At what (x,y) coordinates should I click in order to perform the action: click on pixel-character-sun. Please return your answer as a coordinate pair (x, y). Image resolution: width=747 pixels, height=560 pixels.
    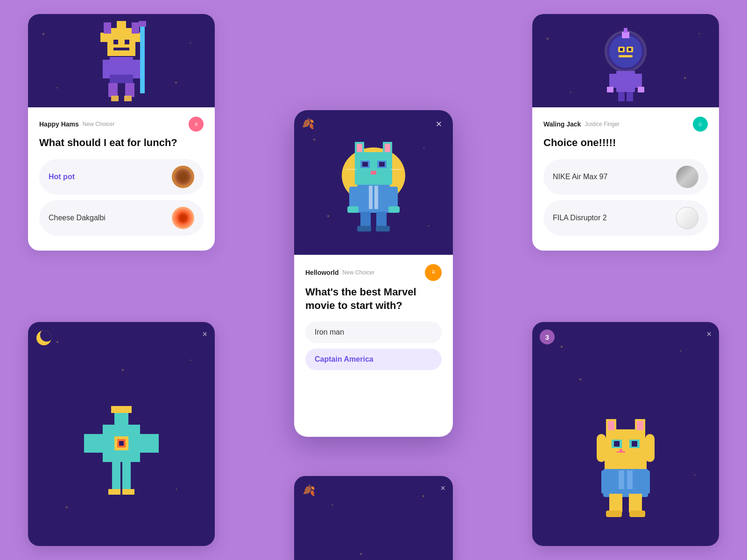
    Looking at the image, I should click on (121, 63).